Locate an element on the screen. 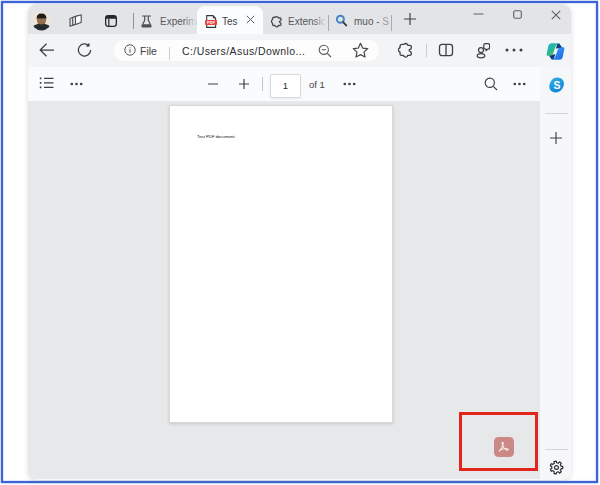 Image resolution: width=600 pixels, height=485 pixels. svg-text: S is located at coordinates (556, 85).